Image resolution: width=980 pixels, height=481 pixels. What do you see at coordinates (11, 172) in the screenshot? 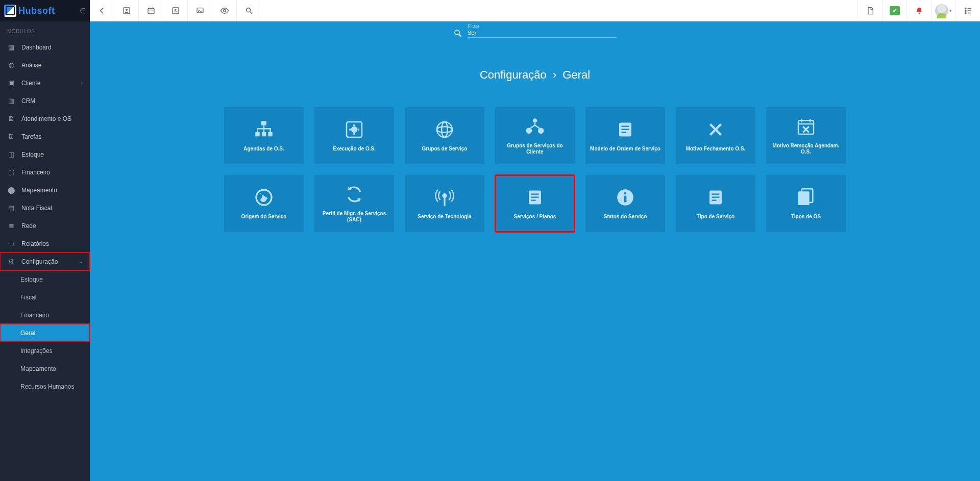
I see `money-icon: ⬚` at bounding box center [11, 172].